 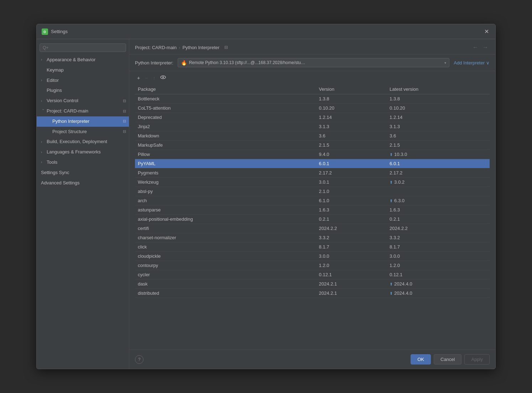 What do you see at coordinates (438, 219) in the screenshot?
I see `package-latest: 0.2.1` at bounding box center [438, 219].